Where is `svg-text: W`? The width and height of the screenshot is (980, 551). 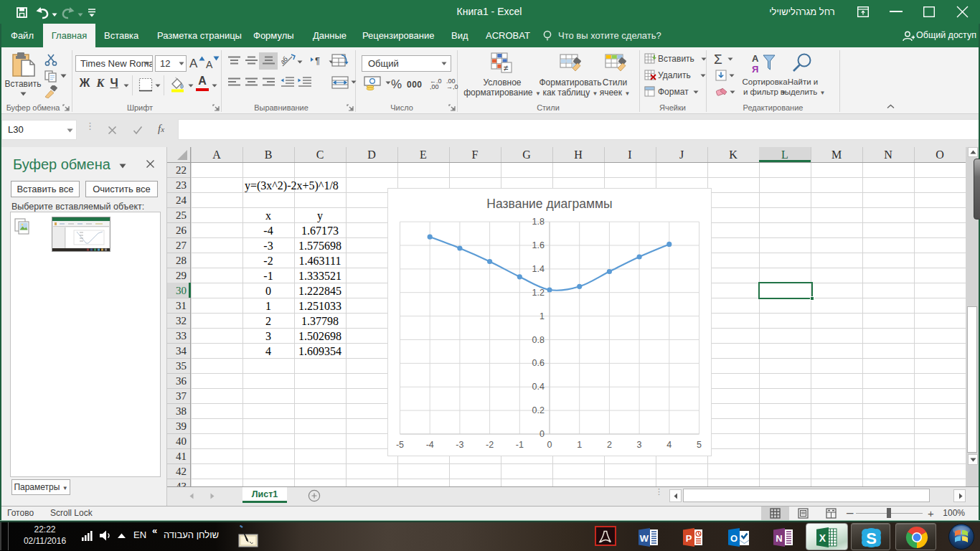 svg-text: W is located at coordinates (644, 538).